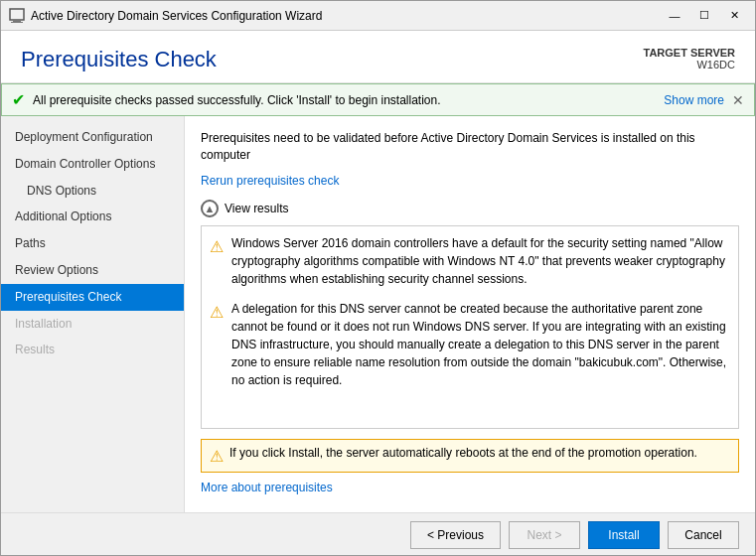 The width and height of the screenshot is (756, 556). Describe the element at coordinates (470, 208) in the screenshot. I see `view-results-toggle: ▲ View results` at that location.